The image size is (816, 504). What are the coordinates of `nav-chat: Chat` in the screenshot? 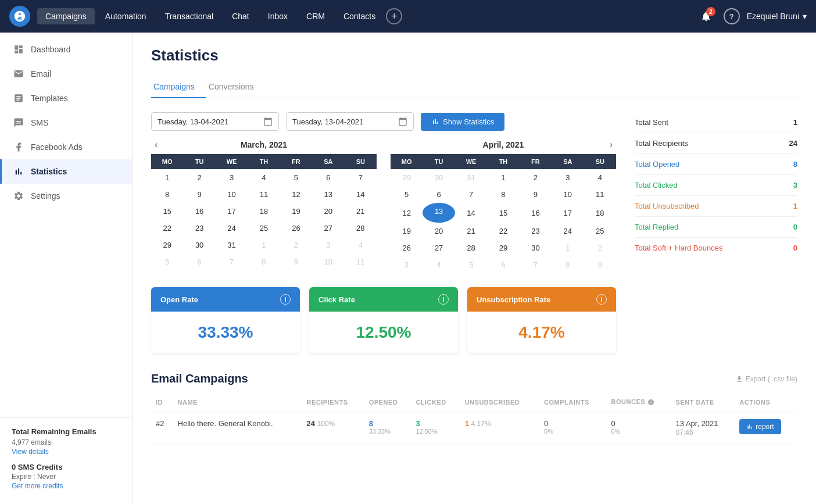 It's located at (241, 16).